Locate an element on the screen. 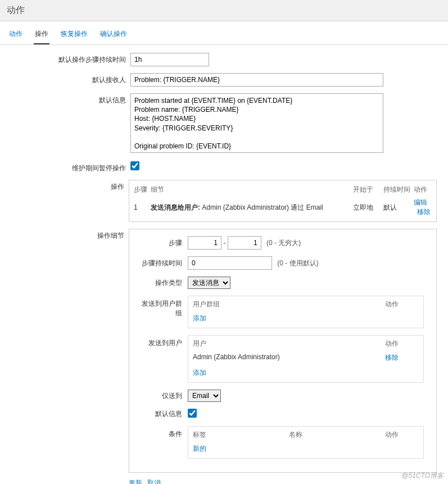  ops-row-step: 1 is located at coordinates (142, 207).